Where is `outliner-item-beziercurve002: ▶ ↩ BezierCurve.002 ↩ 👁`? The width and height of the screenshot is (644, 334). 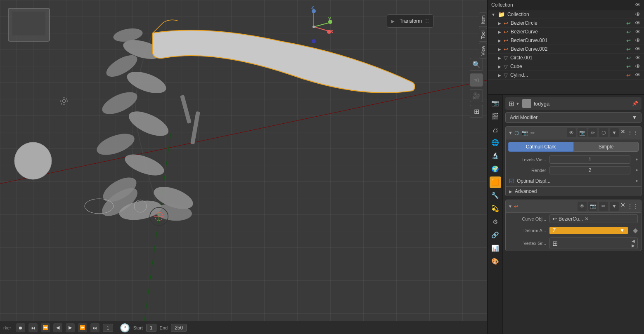 outliner-item-beziercurve002: ▶ ↩ BezierCurve.002 ↩ 👁 is located at coordinates (566, 49).